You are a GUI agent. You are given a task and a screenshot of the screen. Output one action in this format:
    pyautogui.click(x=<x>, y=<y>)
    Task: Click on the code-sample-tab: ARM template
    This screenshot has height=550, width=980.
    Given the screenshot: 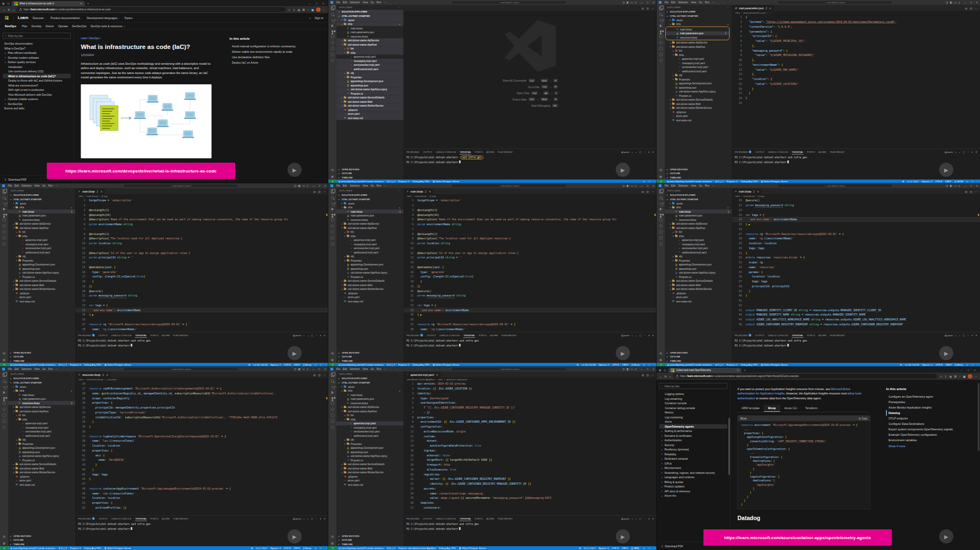 What is the action you would take?
    pyautogui.click(x=751, y=409)
    